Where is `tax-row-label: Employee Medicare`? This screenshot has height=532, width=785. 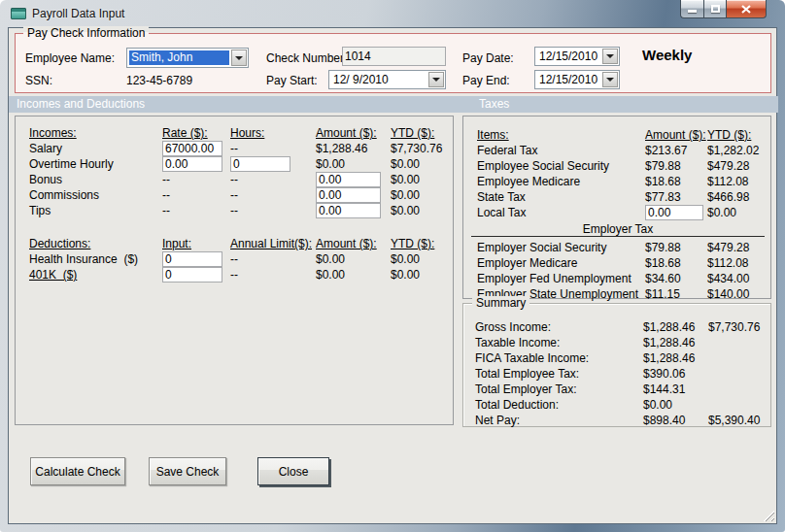 tax-row-label: Employee Medicare is located at coordinates (562, 182).